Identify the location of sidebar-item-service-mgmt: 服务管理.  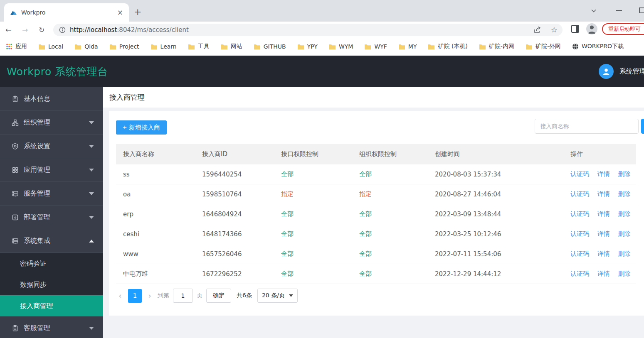
(52, 193).